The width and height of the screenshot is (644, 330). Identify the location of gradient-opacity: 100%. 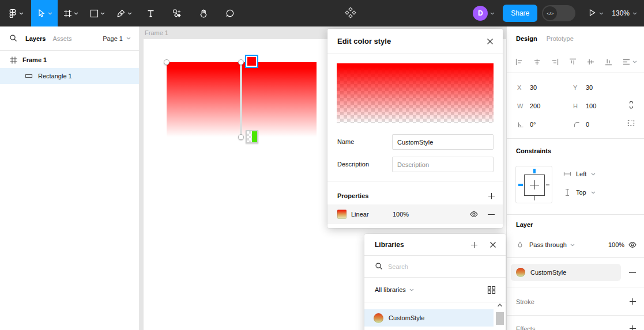
(401, 214).